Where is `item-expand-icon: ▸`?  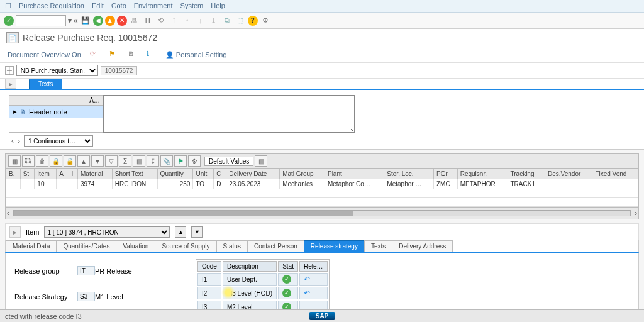
item-expand-icon: ▸ is located at coordinates (15, 232).